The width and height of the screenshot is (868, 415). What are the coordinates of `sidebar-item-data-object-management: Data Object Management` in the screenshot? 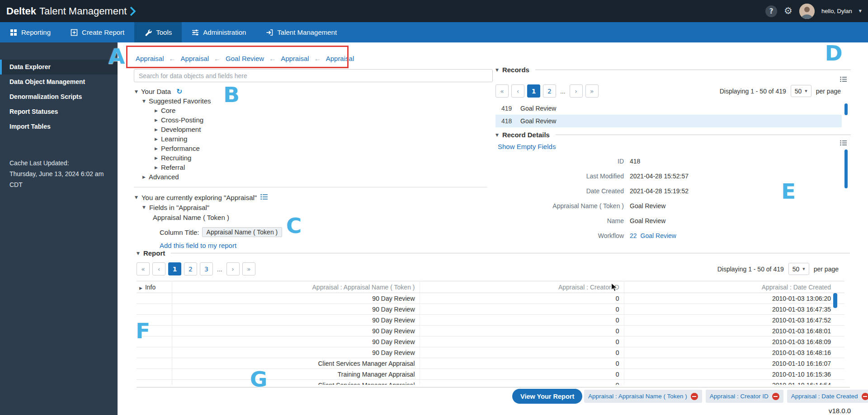 It's located at (59, 82).